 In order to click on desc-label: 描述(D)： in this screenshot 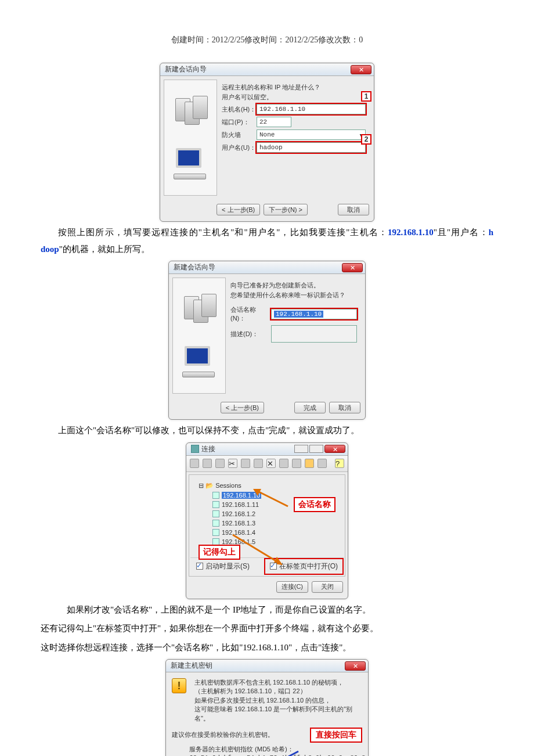, I will do `click(251, 334)`.